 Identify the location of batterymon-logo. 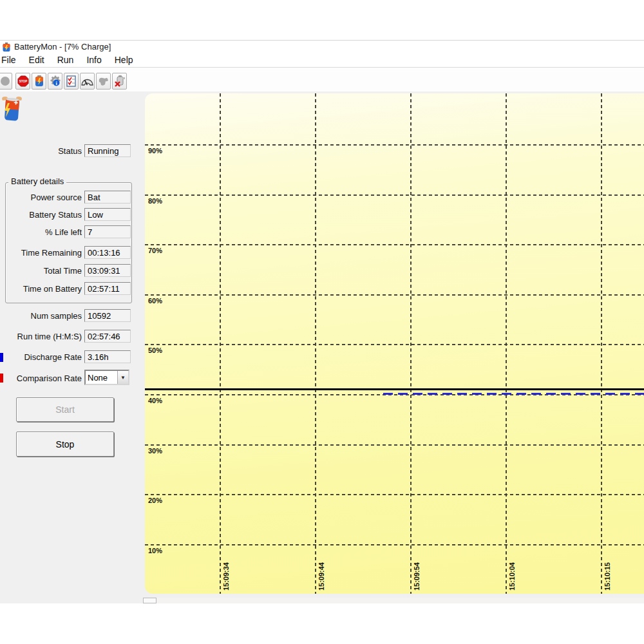
(12, 109).